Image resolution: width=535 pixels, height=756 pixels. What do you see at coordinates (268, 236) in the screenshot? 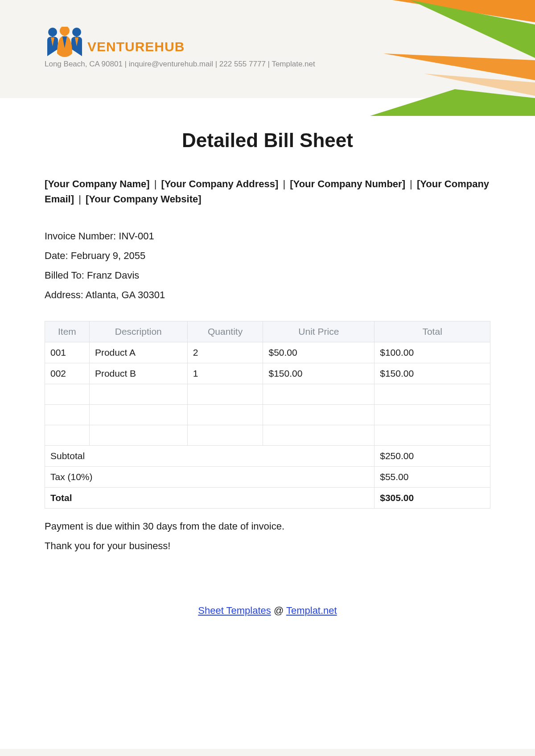
I see `invoice-number-line: Invoice Number: INV-001` at bounding box center [268, 236].